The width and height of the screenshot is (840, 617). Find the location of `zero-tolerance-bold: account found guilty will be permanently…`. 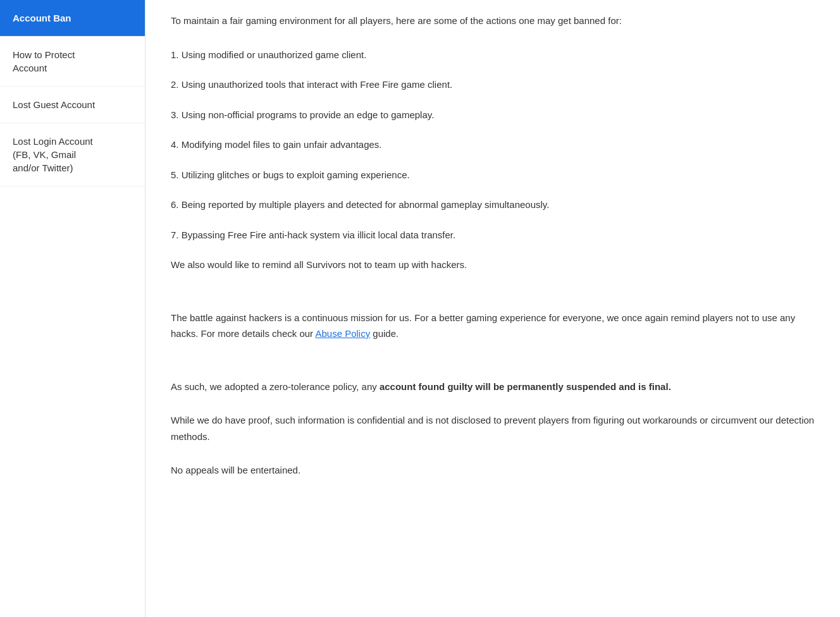

zero-tolerance-bold: account found guilty will be permanently… is located at coordinates (525, 387).